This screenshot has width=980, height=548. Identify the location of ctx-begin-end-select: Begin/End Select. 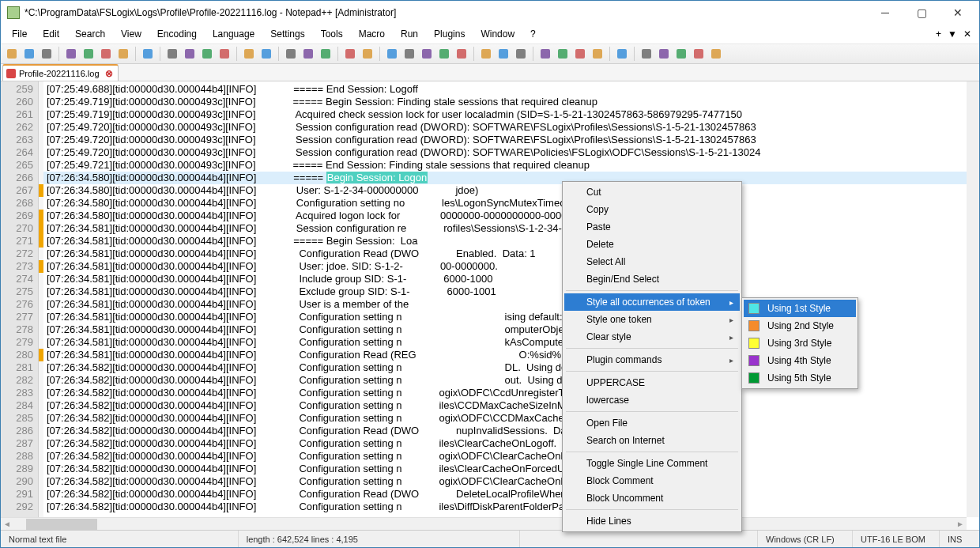
(652, 279).